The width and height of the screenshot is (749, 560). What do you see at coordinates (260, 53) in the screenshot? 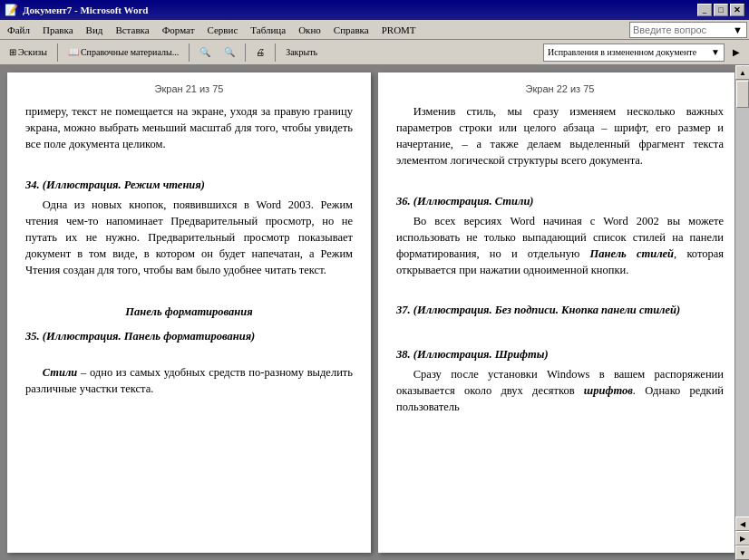
I see `print-icon: 🖨` at bounding box center [260, 53].